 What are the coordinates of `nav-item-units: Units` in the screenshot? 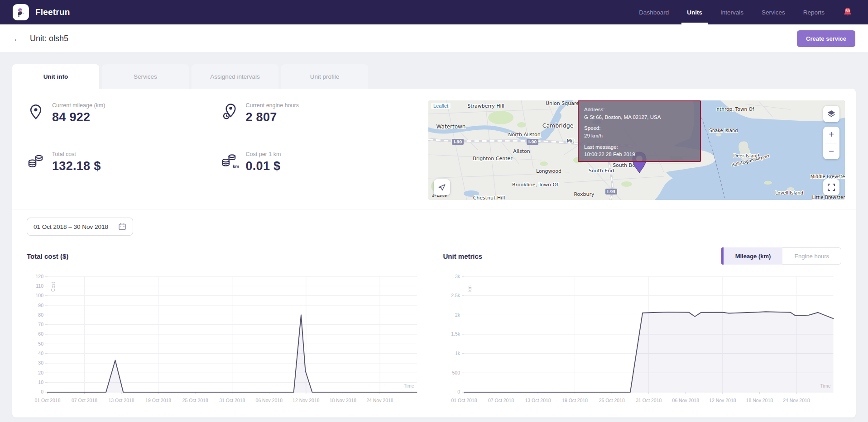 It's located at (695, 12).